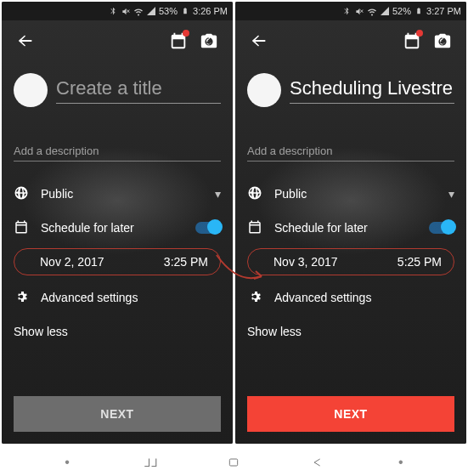 The image size is (468, 476). What do you see at coordinates (234, 462) in the screenshot?
I see `system-nav-bar: • •` at bounding box center [234, 462].